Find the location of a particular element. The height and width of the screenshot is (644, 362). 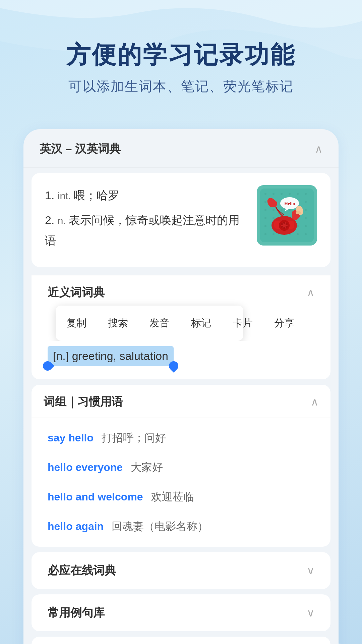

hello-image: Hello is located at coordinates (287, 215).